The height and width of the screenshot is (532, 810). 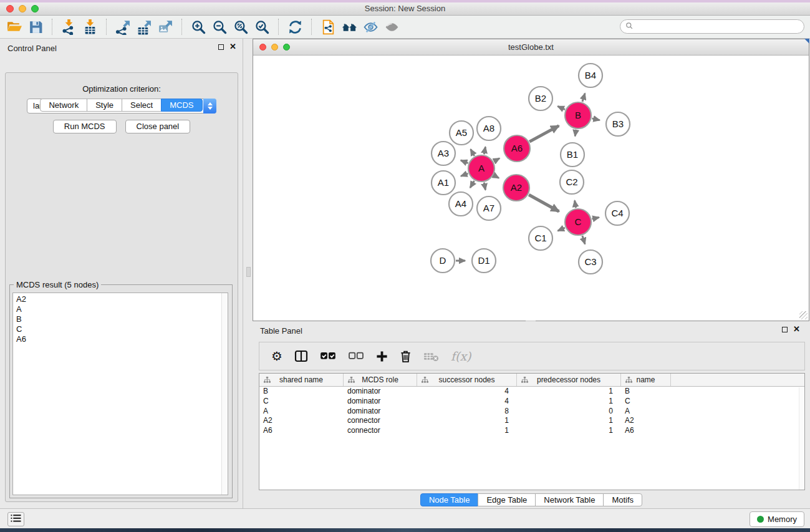 What do you see at coordinates (349, 27) in the screenshot?
I see `home-button` at bounding box center [349, 27].